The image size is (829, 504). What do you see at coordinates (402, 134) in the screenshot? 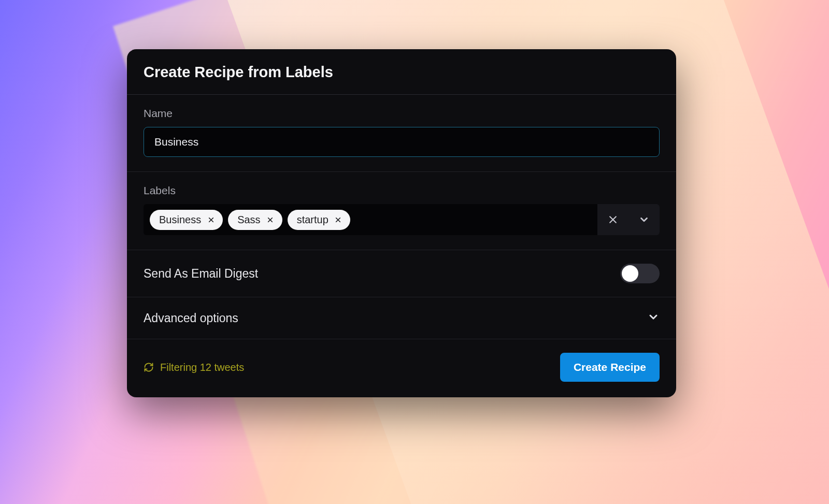
I see `name-section: Name` at bounding box center [402, 134].